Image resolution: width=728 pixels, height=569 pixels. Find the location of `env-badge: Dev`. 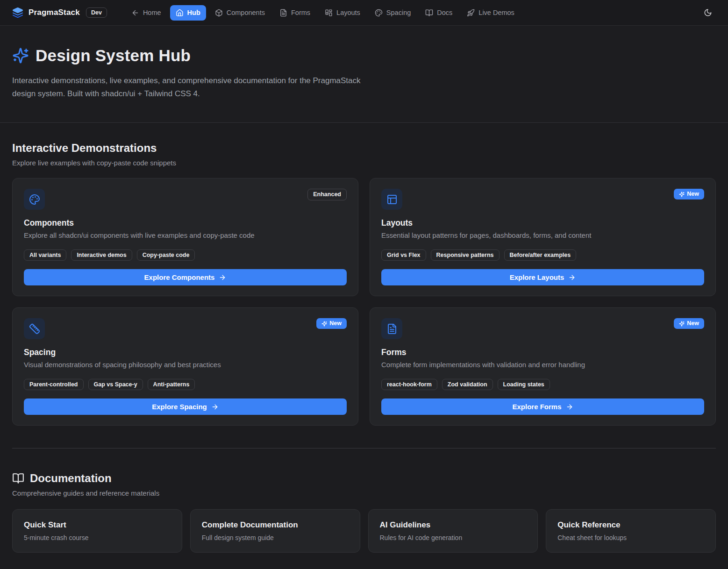

env-badge: Dev is located at coordinates (96, 13).